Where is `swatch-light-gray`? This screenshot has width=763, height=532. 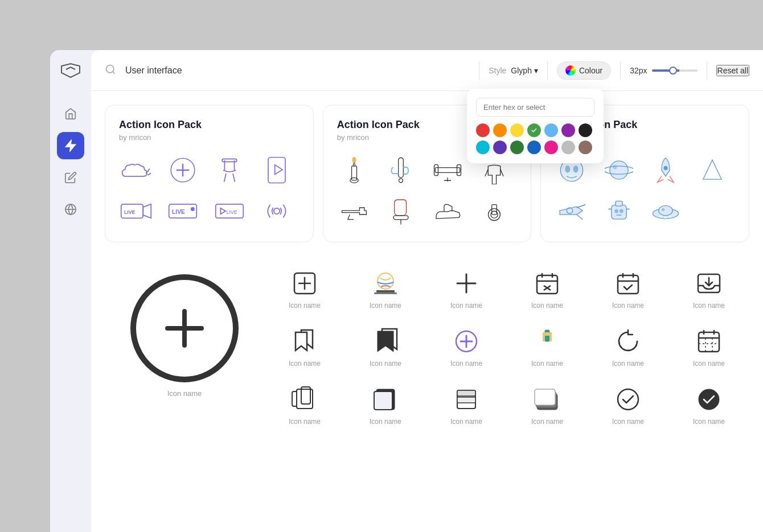
swatch-light-gray is located at coordinates (568, 147).